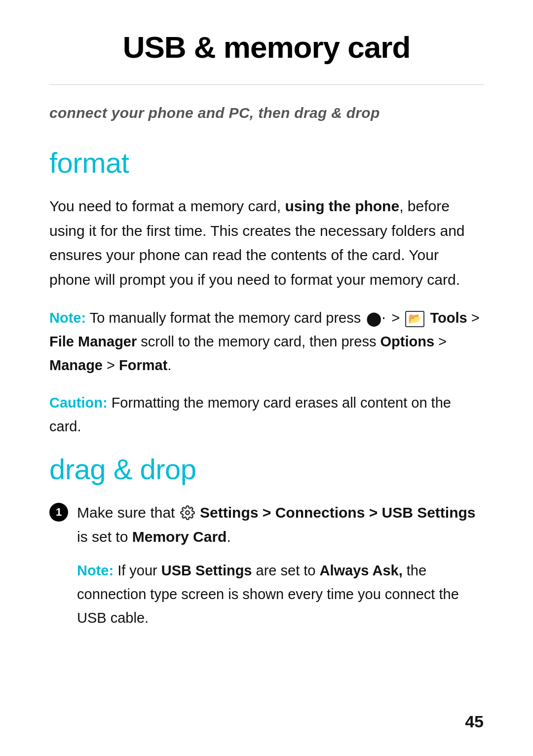 The width and height of the screenshot is (533, 756). What do you see at coordinates (68, 318) in the screenshot?
I see `note-label: Note:` at bounding box center [68, 318].